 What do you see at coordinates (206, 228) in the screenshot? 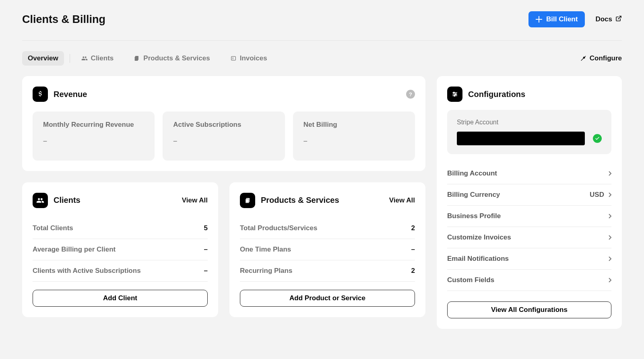
I see `metric-value: 5` at bounding box center [206, 228].